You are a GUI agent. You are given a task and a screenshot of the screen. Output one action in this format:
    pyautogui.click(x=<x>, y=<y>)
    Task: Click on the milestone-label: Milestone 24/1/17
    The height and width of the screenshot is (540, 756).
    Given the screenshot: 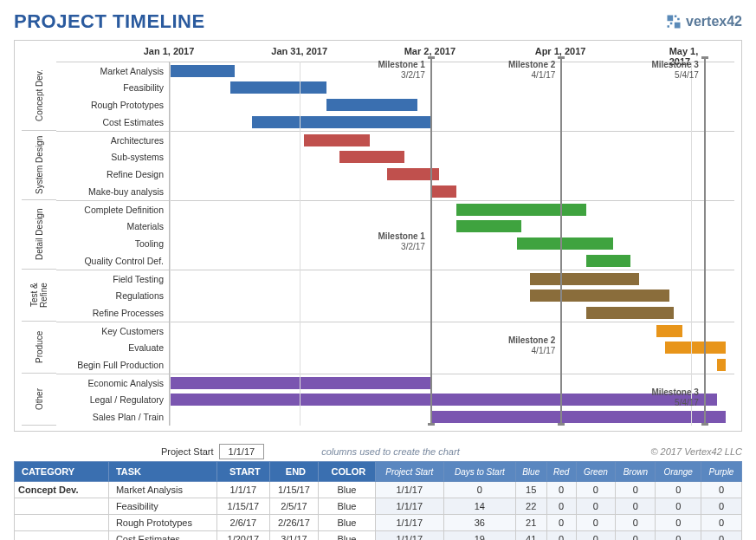 What is the action you would take?
    pyautogui.click(x=527, y=70)
    